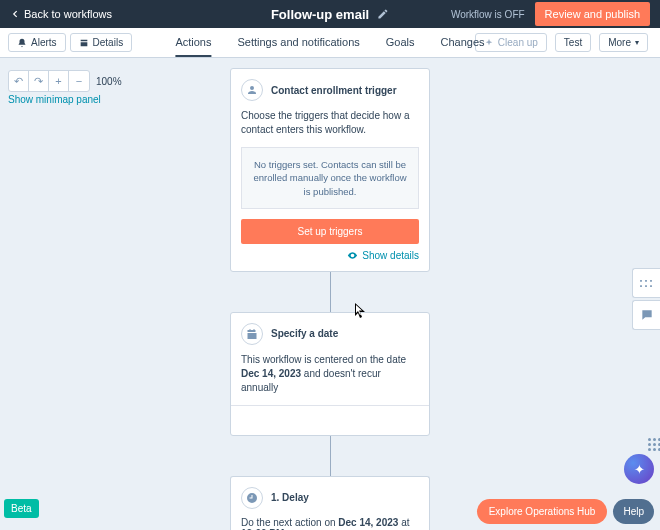 This screenshot has height=530, width=660. Describe the element at coordinates (252, 334) in the screenshot. I see `calendar-icon` at that location.